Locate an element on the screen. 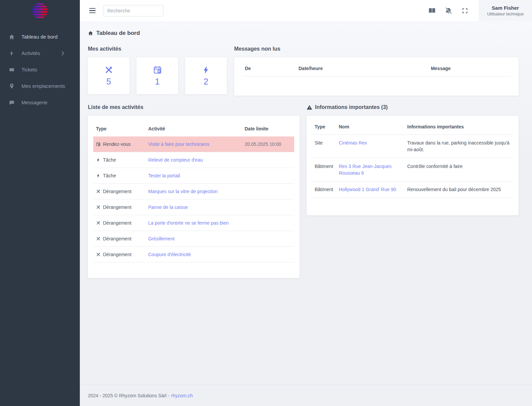 The image size is (532, 406). unread-messages-card: De Date/heure Message is located at coordinates (376, 76).